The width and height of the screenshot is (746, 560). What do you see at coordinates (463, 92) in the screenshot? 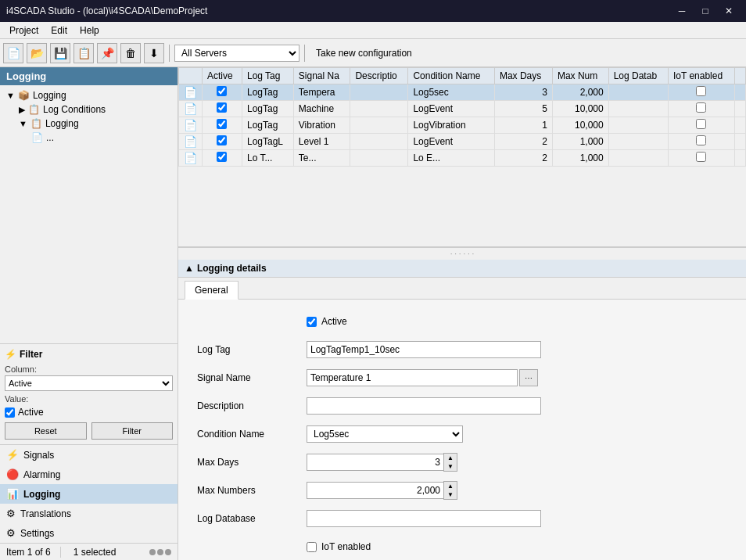
I see `table-row: 📄 LogTag Tempera Log5sec 3 2,000` at bounding box center [463, 92].